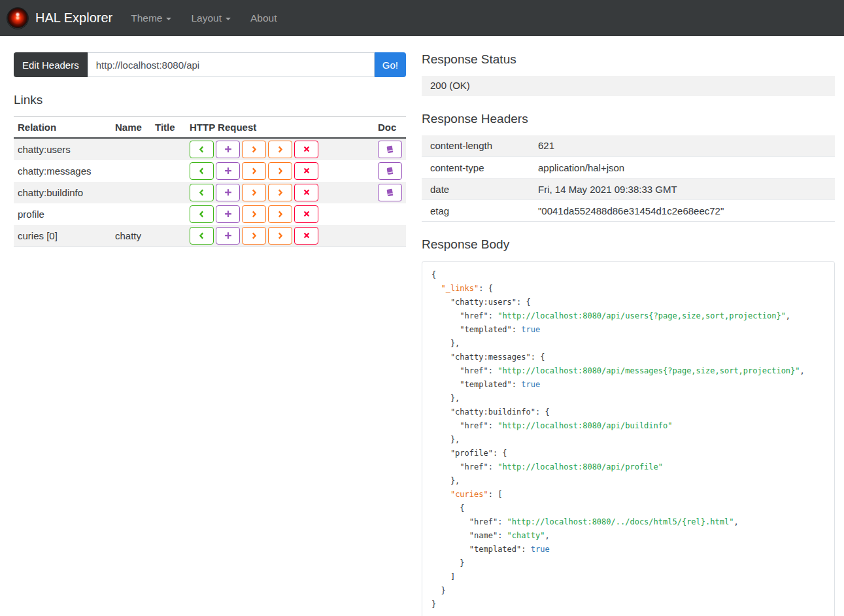 This screenshot has height=616, width=844. Describe the element at coordinates (51, 65) in the screenshot. I see `edit-headers-button: Edit Headers` at that location.